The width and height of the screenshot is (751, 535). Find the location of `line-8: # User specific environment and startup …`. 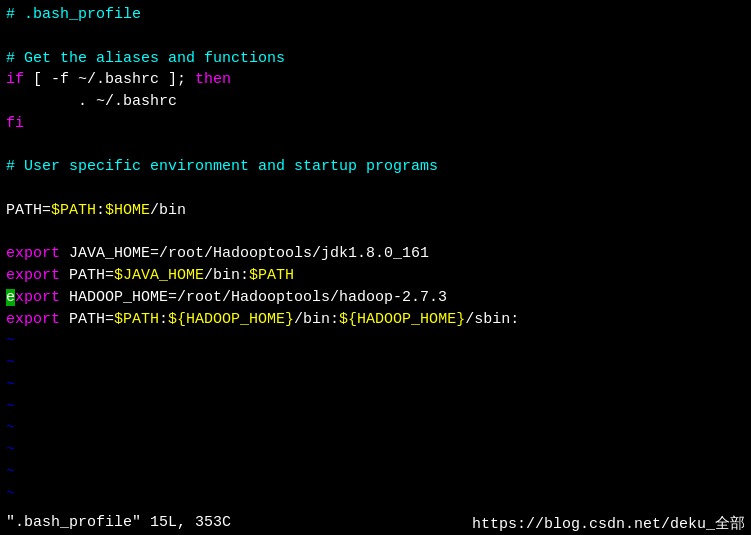

line-8: # User specific environment and startup … is located at coordinates (376, 167).